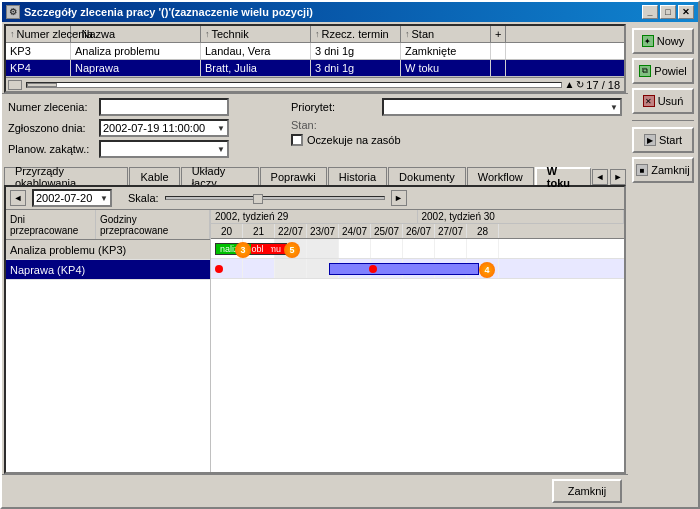 The height and width of the screenshot is (509, 700). What do you see at coordinates (663, 140) in the screenshot?
I see `start-button: ▶ Start` at bounding box center [663, 140].